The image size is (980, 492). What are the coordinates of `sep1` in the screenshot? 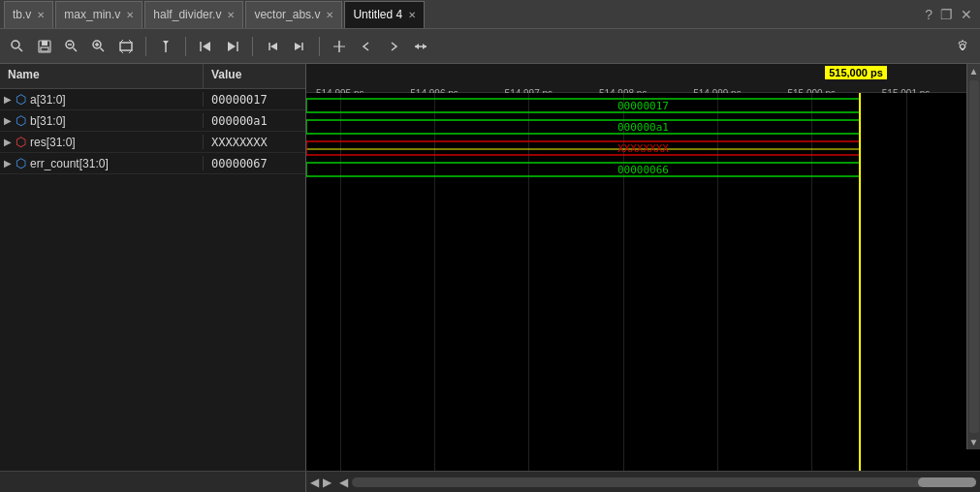 It's located at (145, 46).